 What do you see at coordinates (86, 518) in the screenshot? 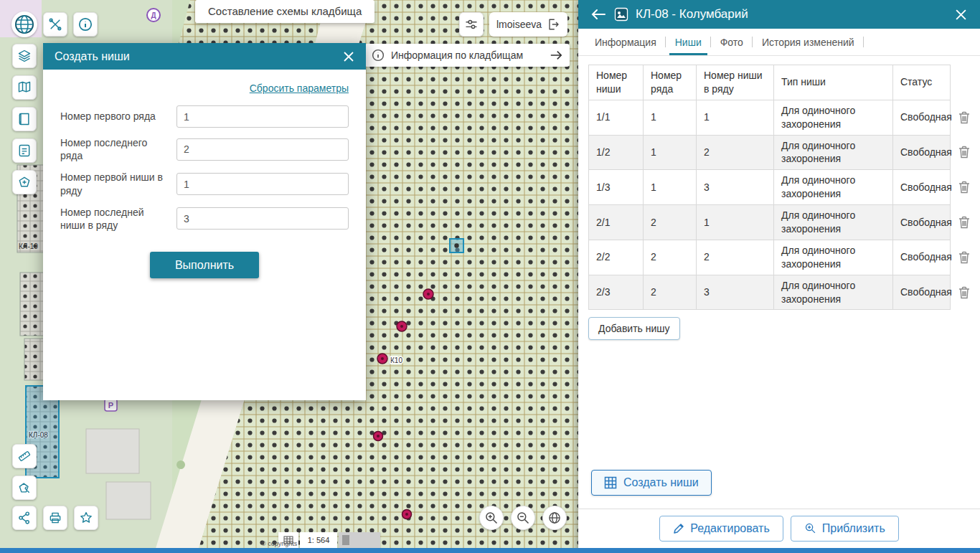
I see `favorites-button` at bounding box center [86, 518].